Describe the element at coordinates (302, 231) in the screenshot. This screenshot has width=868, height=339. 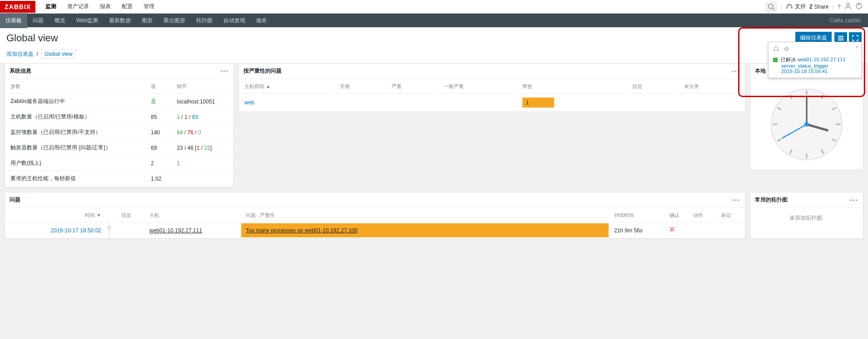
I see `problem-link: Too many processes on web01-10.192.27.10…` at that location.